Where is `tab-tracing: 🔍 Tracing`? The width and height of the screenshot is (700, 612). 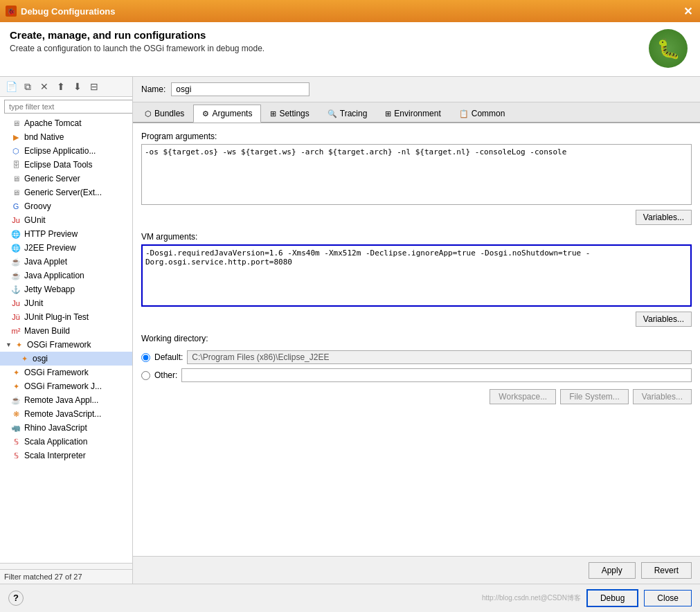
tab-tracing: 🔍 Tracing is located at coordinates (348, 114).